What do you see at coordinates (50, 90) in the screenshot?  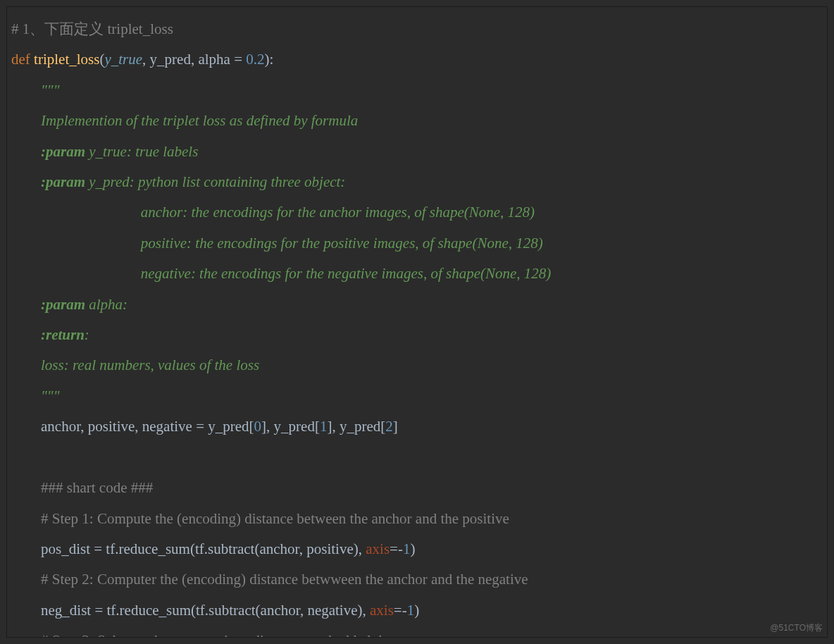 I see `docstring-open: """` at bounding box center [50, 90].